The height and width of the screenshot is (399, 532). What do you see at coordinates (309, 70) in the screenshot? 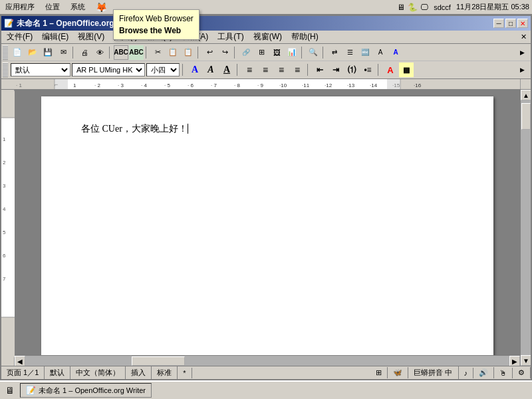
I see `fmt-sep3` at bounding box center [309, 70].